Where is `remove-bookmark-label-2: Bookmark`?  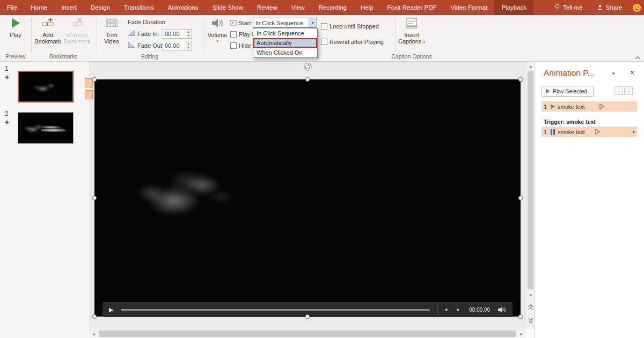
remove-bookmark-label-2: Bookmark is located at coordinates (77, 41).